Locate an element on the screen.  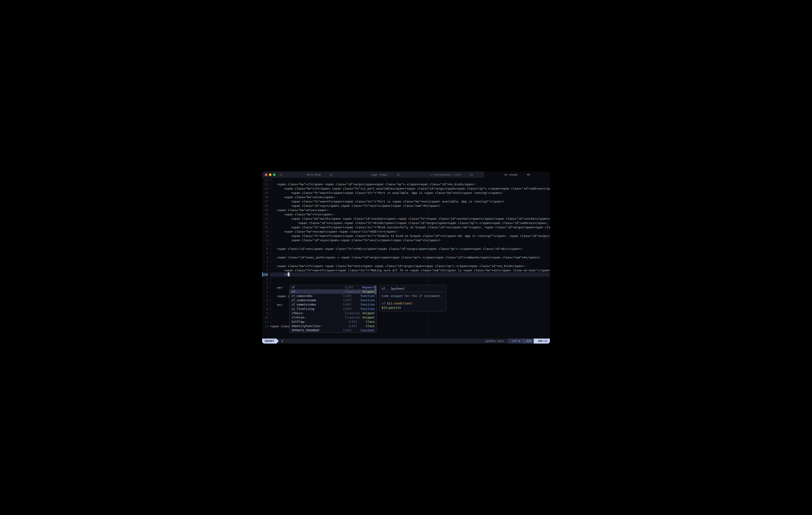
completion-item: if/else~[luasnip]Snippet is located at coordinates (333, 317).